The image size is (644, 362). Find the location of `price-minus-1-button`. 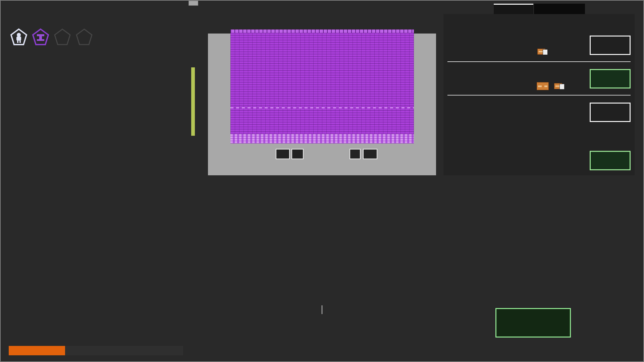

price-minus-1-button is located at coordinates (298, 154).